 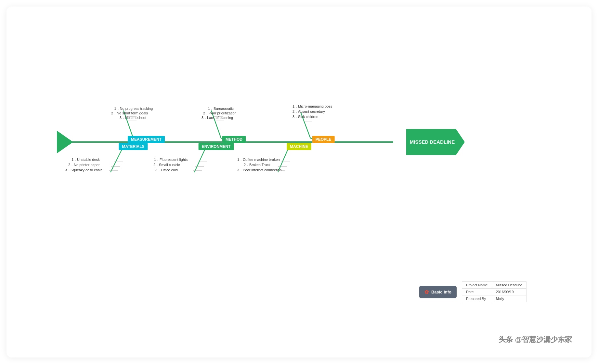 What do you see at coordinates (477, 299) in the screenshot?
I see `prepared-by-label: Prepared By` at bounding box center [477, 299].